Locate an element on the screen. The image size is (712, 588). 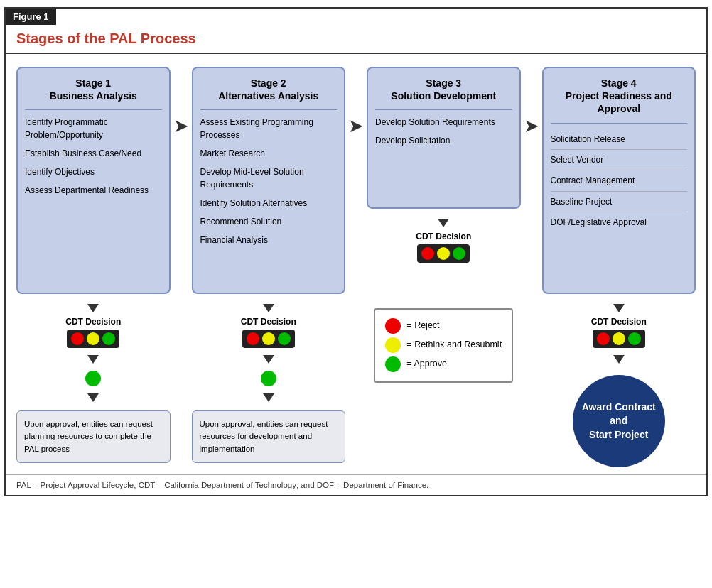
stage3-number: Stage 3 is located at coordinates (443, 83).